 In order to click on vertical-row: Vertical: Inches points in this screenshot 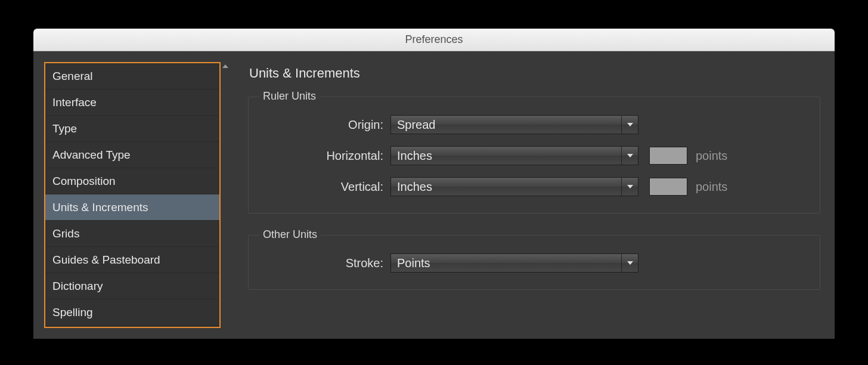, I will do `click(534, 187)`.